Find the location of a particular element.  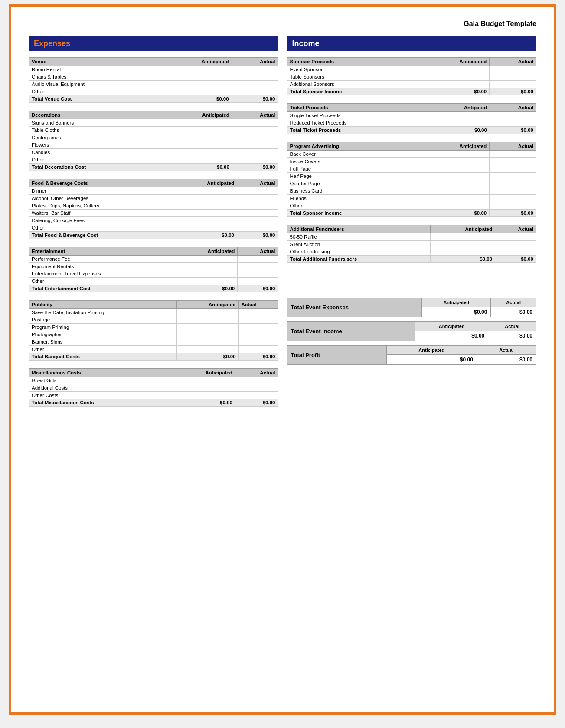

total-expenses-label: Total Event Expenses is located at coordinates (355, 308).